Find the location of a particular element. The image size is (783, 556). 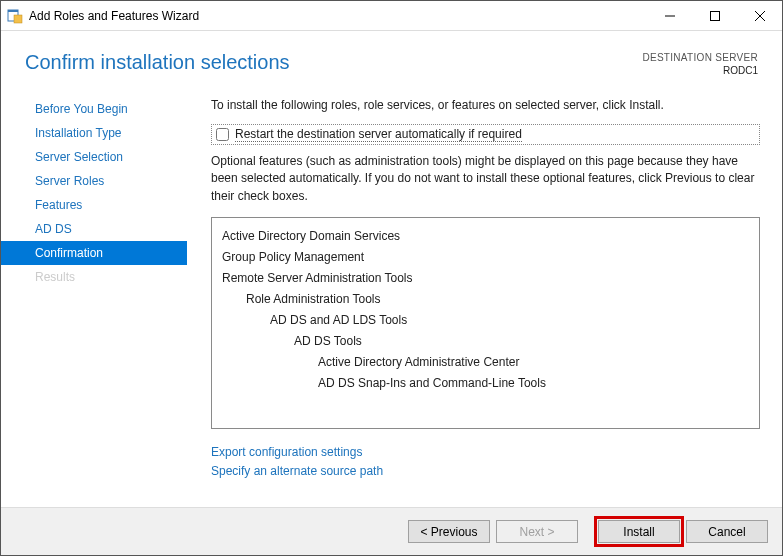

feature-item: Role Administration Tools is located at coordinates (486, 300).